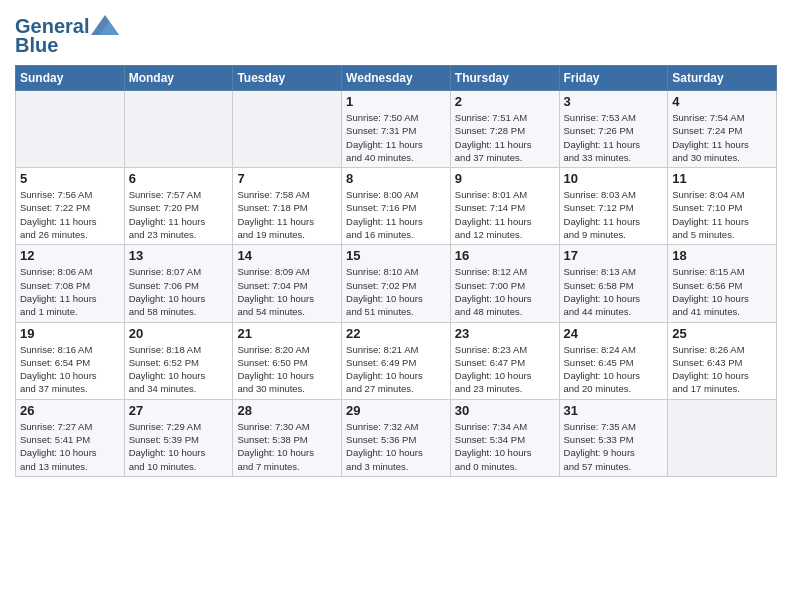  Describe the element at coordinates (396, 214) in the screenshot. I see `day-info: Sunrise: 8:00 AM Sunset: 7:16 PM Dayligh…` at that location.